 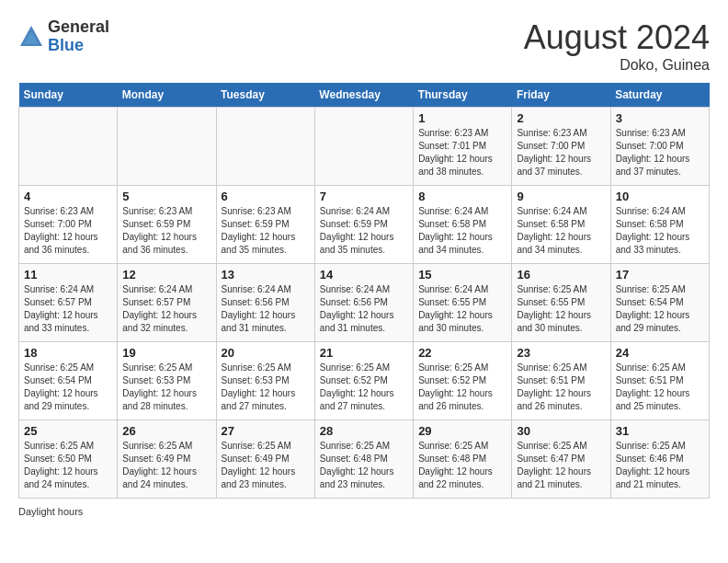 What do you see at coordinates (79, 28) in the screenshot?
I see `logo-general-text: General` at bounding box center [79, 28].